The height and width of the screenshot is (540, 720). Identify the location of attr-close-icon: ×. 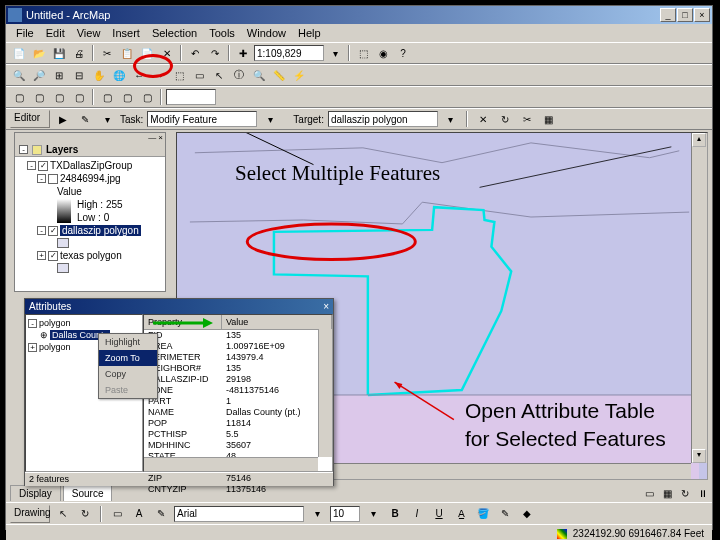
(326, 306).